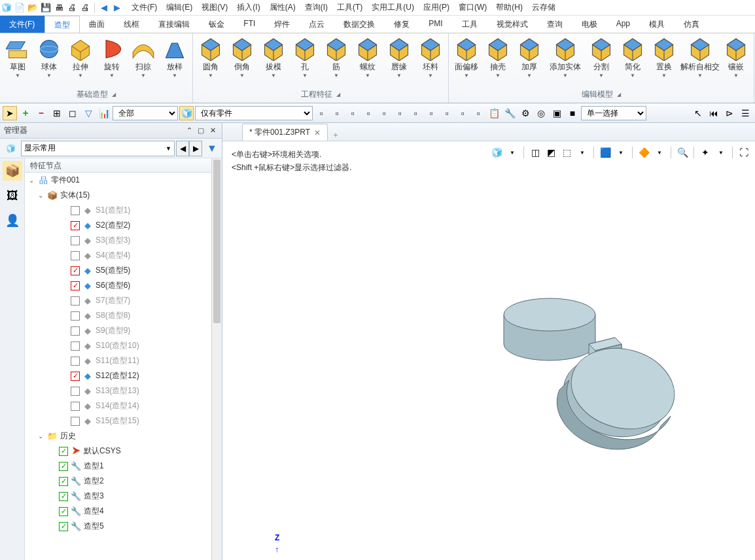 The height and width of the screenshot is (560, 755). I want to click on manager-mode-icon: 🧊, so click(10, 149).